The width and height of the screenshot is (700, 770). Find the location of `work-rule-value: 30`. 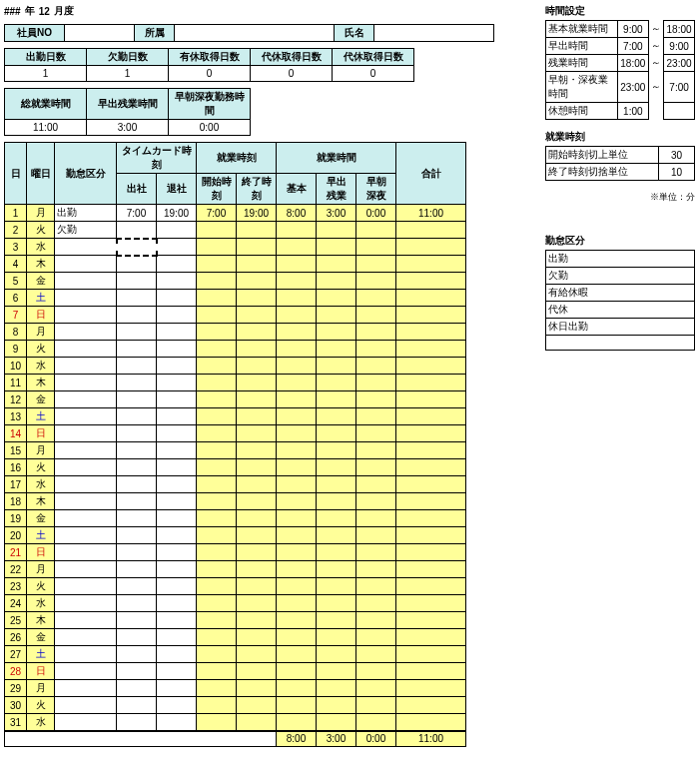

work-rule-value: 30 is located at coordinates (677, 156).